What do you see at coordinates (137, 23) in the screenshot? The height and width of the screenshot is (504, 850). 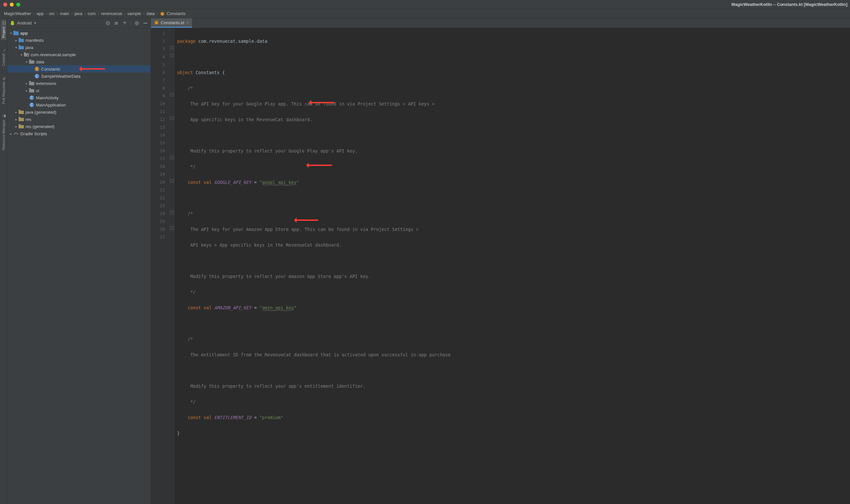 I see `gear-icon` at bounding box center [137, 23].